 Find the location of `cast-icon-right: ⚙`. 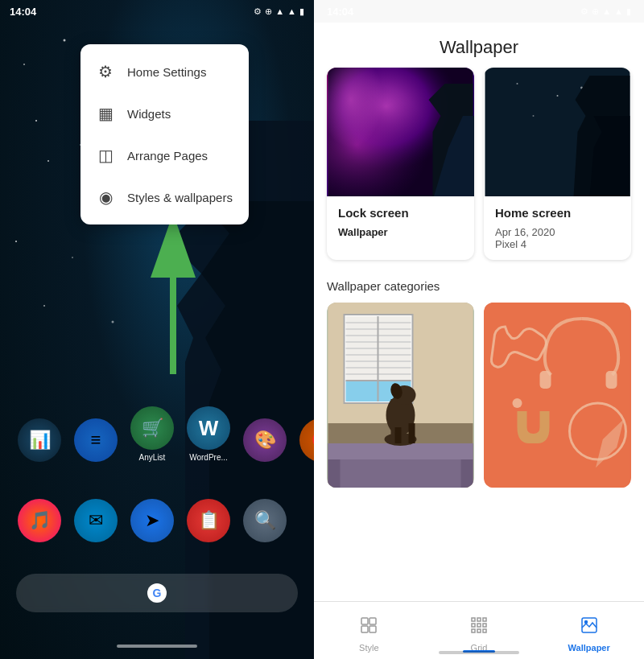

cast-icon-right: ⚙ is located at coordinates (584, 11).